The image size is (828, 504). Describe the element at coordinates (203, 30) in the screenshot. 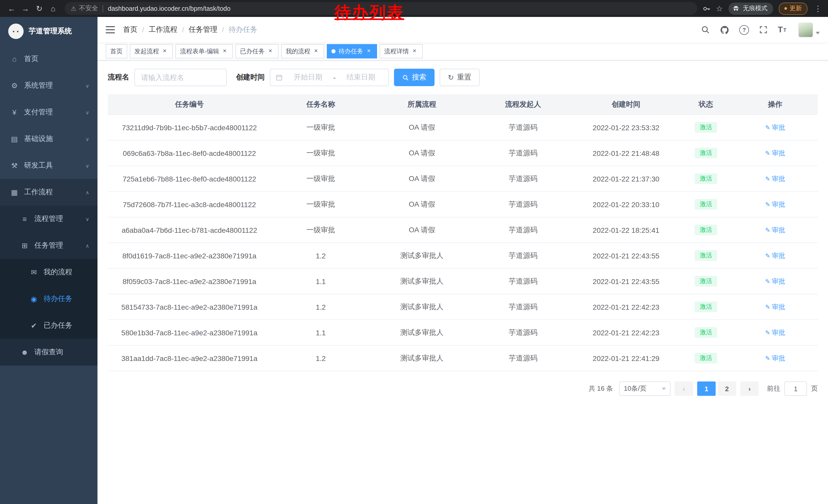

I see `breadcrumb-task-management: 任务管理` at that location.